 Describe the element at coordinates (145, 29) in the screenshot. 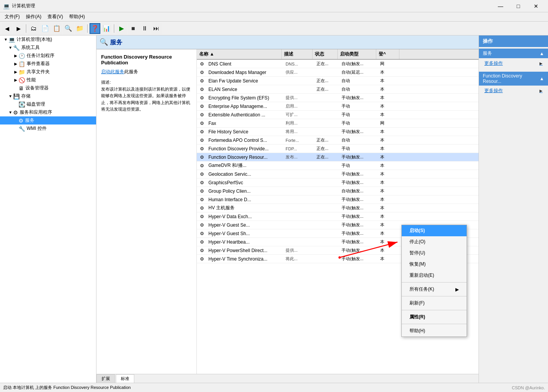

I see `pause-button: ⏸` at that location.